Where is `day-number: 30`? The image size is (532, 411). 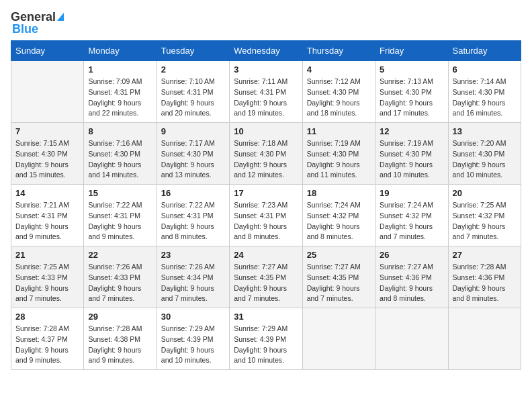 day-number: 30 is located at coordinates (193, 317).